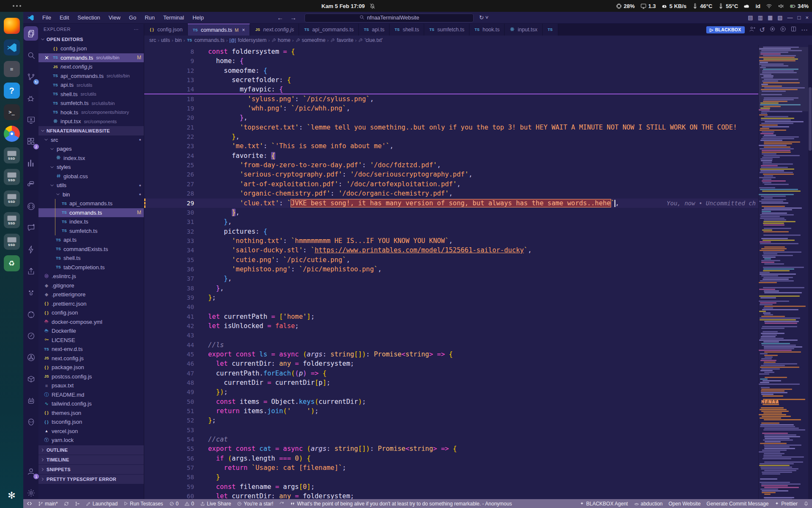  Describe the element at coordinates (451, 203) in the screenshot. I see `code-line: 29 'clue.txt': `JVKE best song!, it has …` at that location.